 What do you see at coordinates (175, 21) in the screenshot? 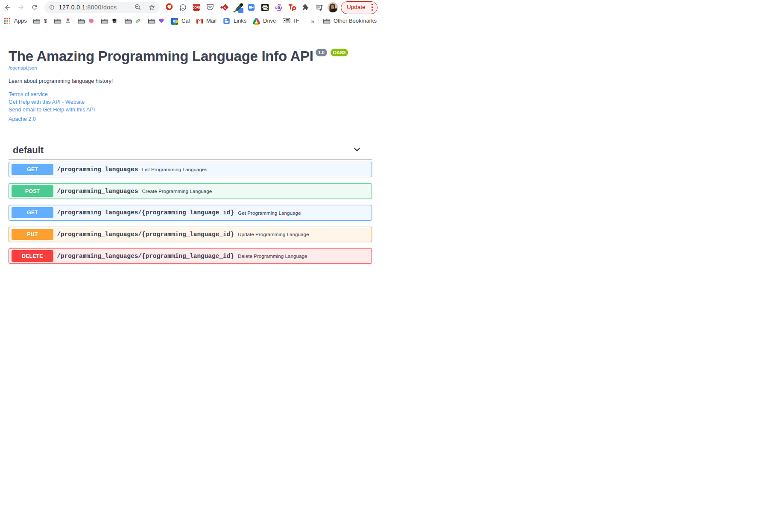
I see `svg-text: 27` at bounding box center [175, 21].